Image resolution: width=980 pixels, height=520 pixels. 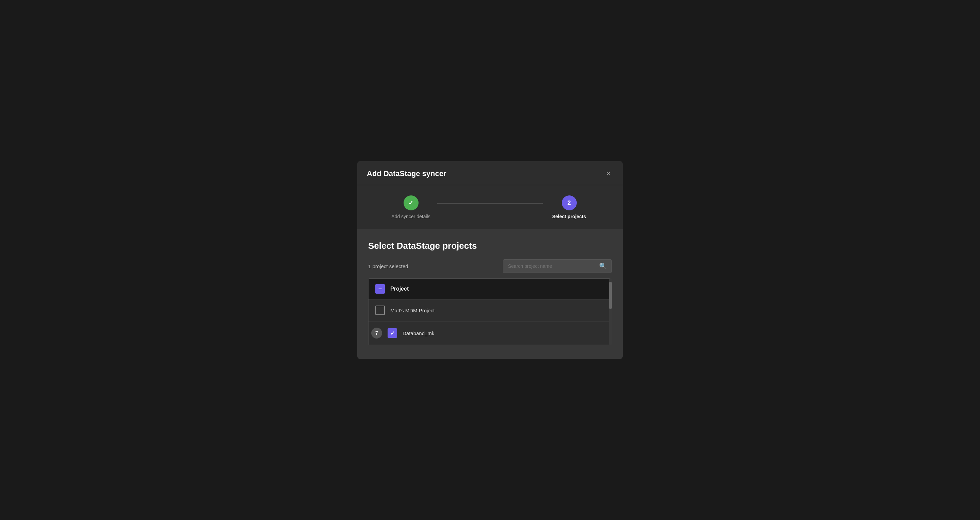 What do you see at coordinates (557, 266) in the screenshot?
I see `search-box: 🔍` at bounding box center [557, 266].